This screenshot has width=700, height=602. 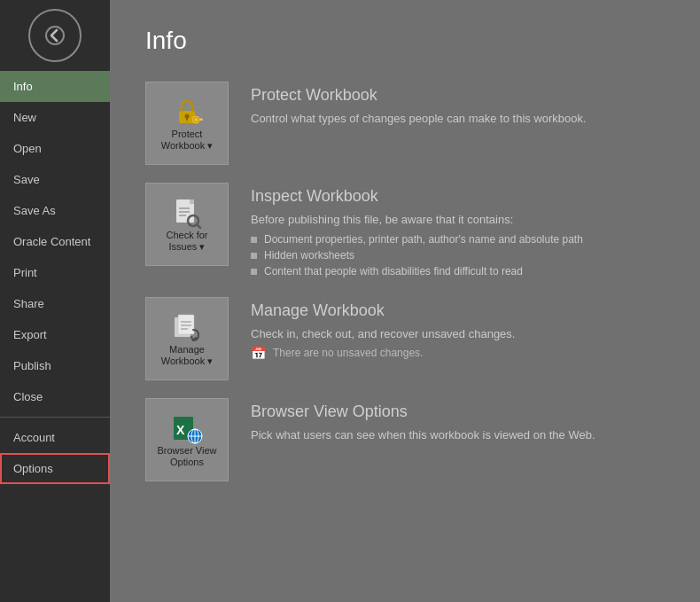 I want to click on sidebar-item-saveas: Save As, so click(x=55, y=211).